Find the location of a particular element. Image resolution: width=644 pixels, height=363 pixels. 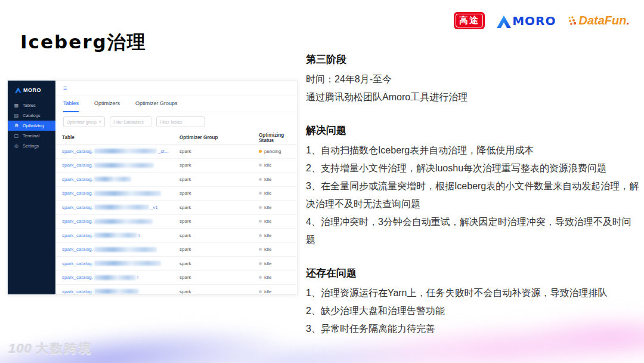

column-header-table: Table is located at coordinates (120, 137).